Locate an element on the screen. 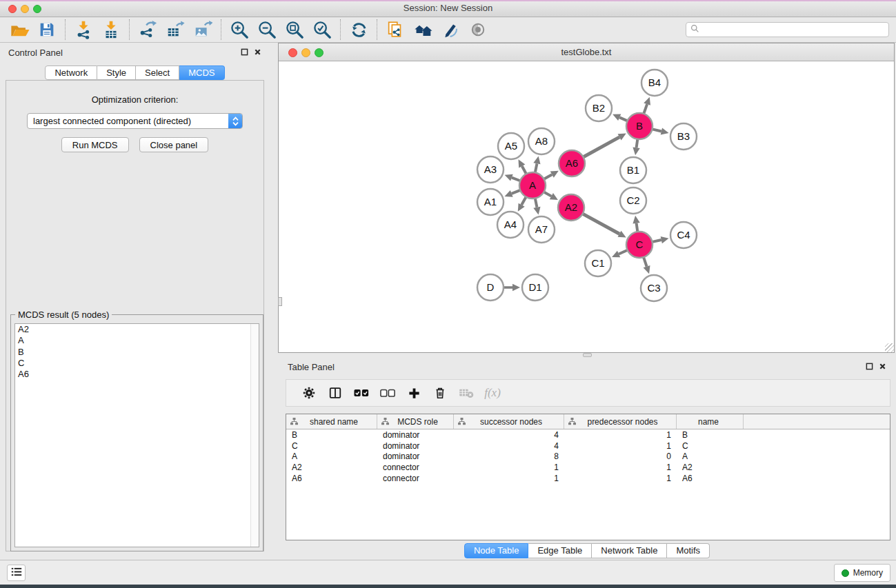  table-row: Bdominator41B is located at coordinates (588, 435).